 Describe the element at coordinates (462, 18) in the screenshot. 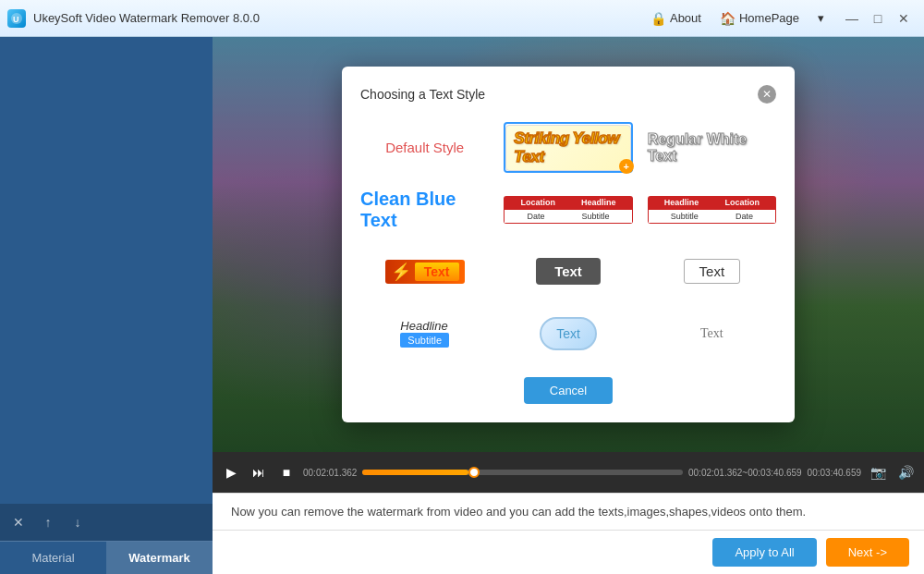

I see `titlebar: U UkeySoft Video Watermark Remover 8.0.0…` at that location.